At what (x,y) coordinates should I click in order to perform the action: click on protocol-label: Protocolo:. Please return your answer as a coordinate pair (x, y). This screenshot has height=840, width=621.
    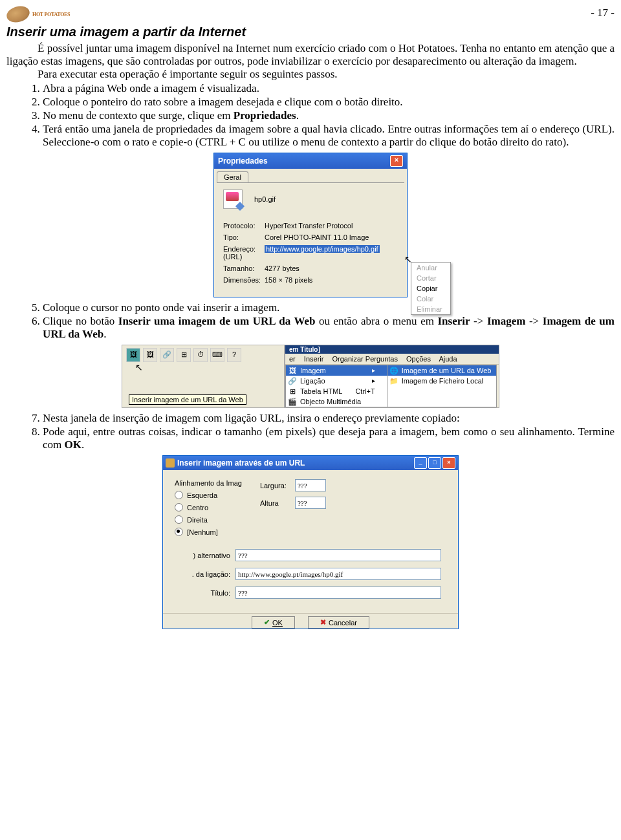
    Looking at the image, I should click on (244, 226).